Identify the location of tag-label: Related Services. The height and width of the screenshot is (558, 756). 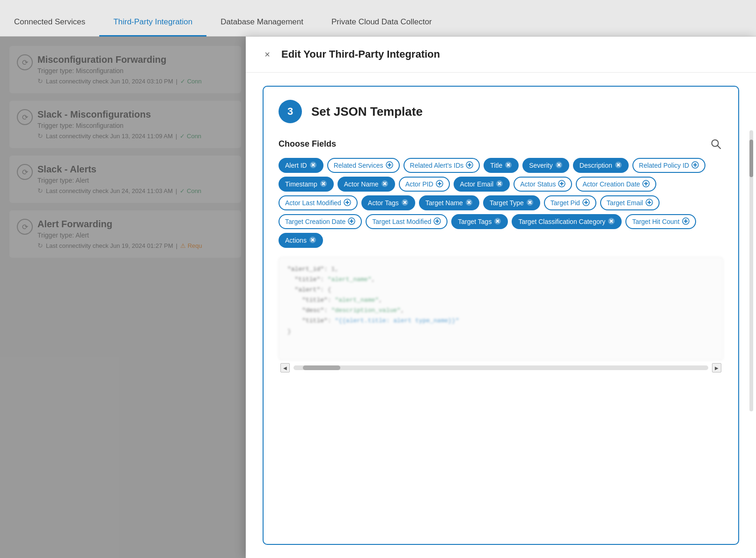
(359, 165).